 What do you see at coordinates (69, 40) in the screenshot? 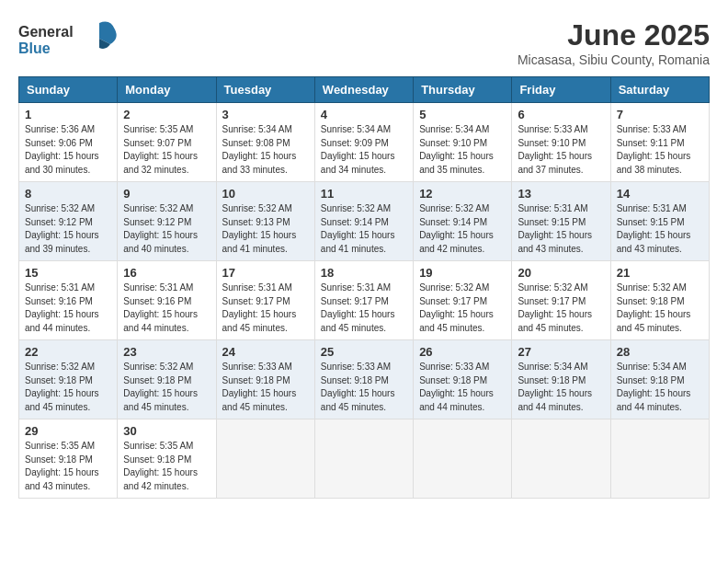
I see `logo: General Blue` at bounding box center [69, 40].